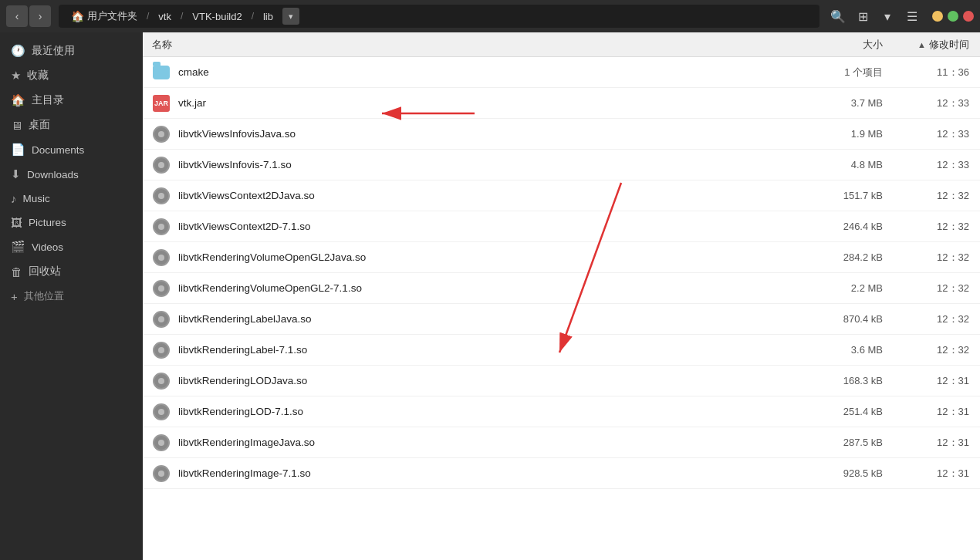  What do you see at coordinates (562, 103) in the screenshot?
I see `table-row: JAR vtk.jar 3.7 MB 12：33` at bounding box center [562, 103].